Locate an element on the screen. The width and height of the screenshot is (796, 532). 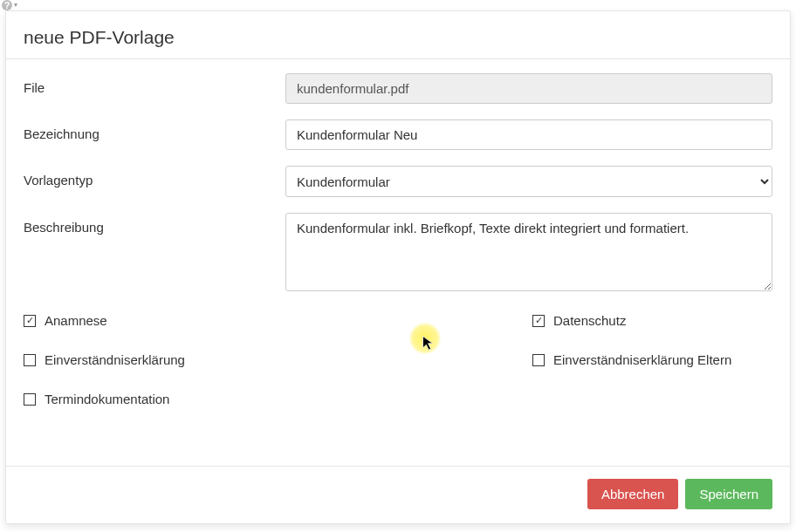
bezeichnung-label: Bezeichnung is located at coordinates (154, 131).